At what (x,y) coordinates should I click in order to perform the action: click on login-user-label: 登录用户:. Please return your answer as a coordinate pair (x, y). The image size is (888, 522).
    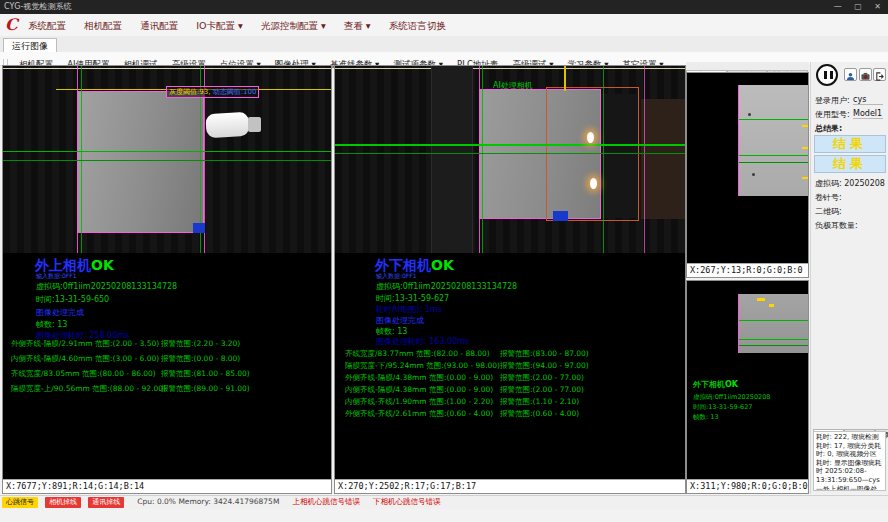
    Looking at the image, I should click on (832, 100).